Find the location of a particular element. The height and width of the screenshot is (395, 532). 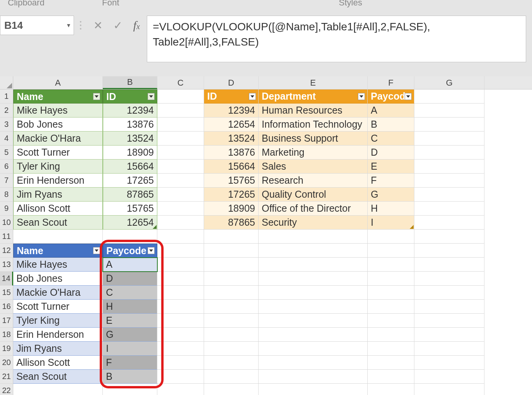

col-header-C: C is located at coordinates (181, 83).